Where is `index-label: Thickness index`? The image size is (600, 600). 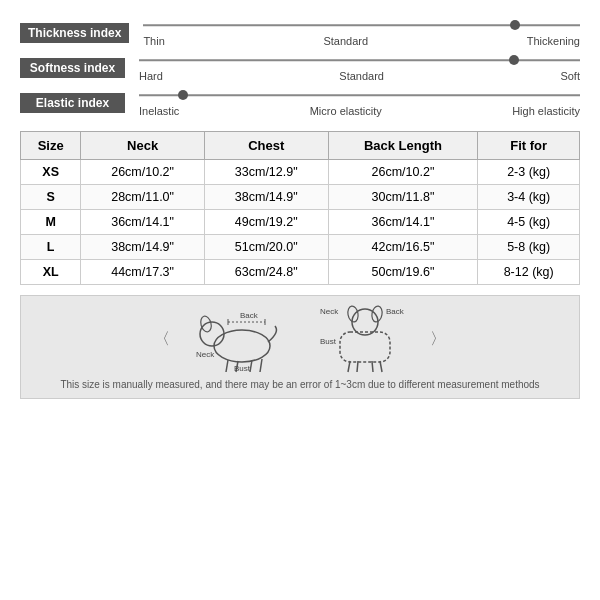
index-label: Thickness index is located at coordinates (74, 33).